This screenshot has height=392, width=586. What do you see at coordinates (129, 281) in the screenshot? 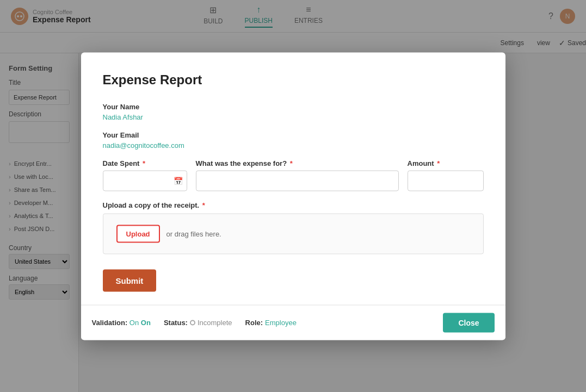
I see `submit-button: Submit` at bounding box center [129, 281].